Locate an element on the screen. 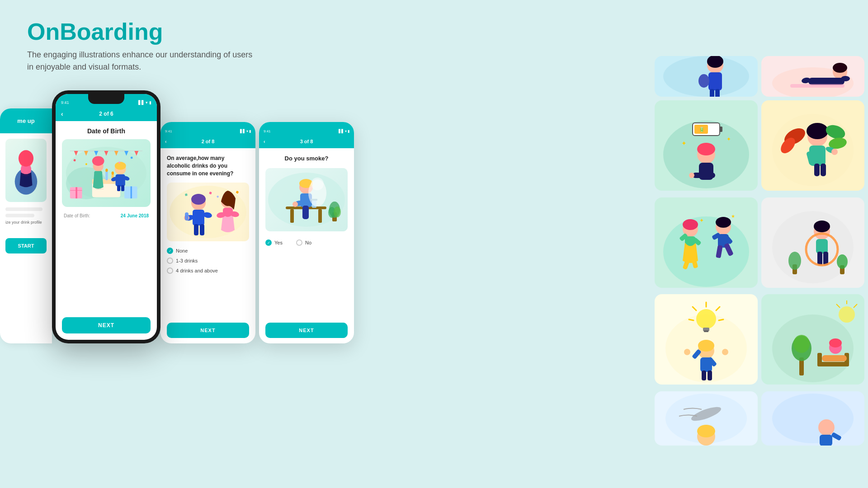  alcohol-illus-svg is located at coordinates (208, 212).